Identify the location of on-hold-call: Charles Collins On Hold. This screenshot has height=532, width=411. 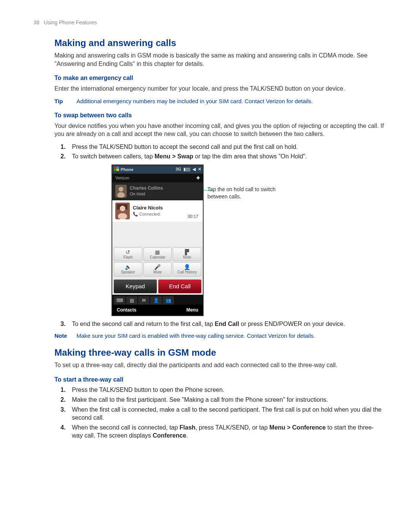
(158, 191).